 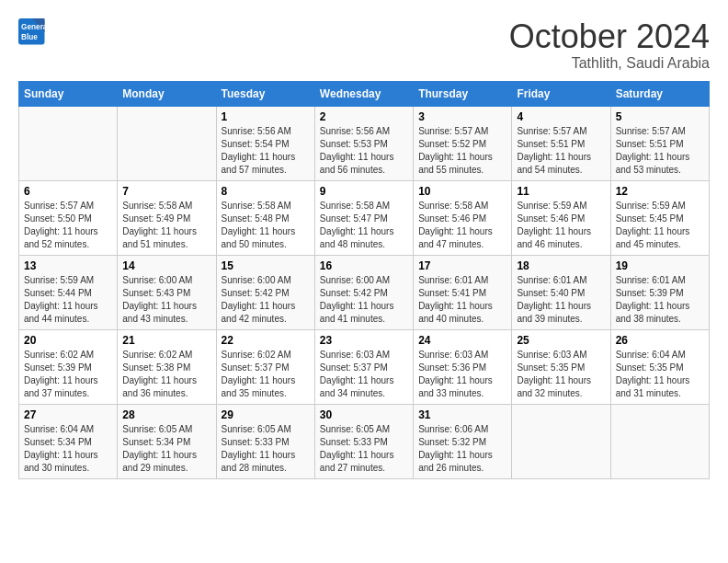 I want to click on calendar-cell: 20Sunrise: 6:02 AMSunset: 5:39 PMDayligh…, so click(x=68, y=366).